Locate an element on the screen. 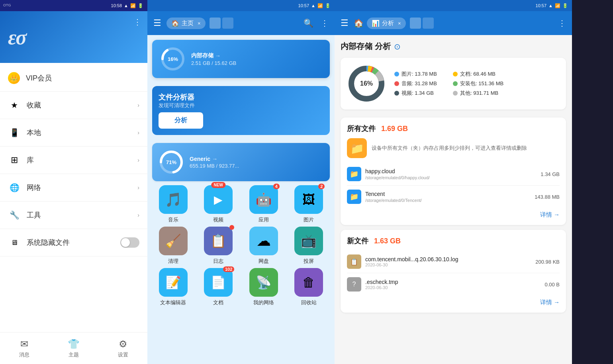 This screenshot has width=613, height=364. settings-icon: ⚙ is located at coordinates (123, 344).